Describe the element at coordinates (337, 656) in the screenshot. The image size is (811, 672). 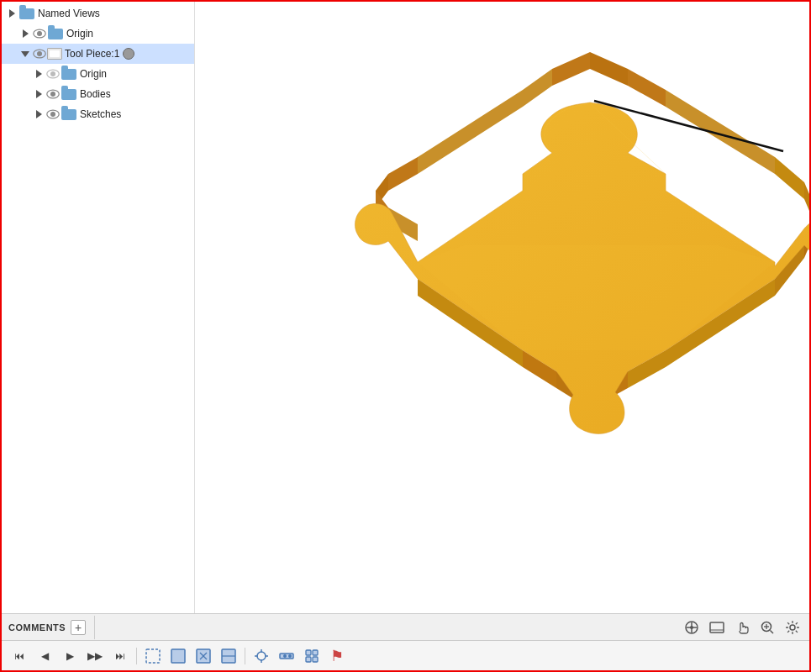
I see `flag-tool: ⚑` at that location.